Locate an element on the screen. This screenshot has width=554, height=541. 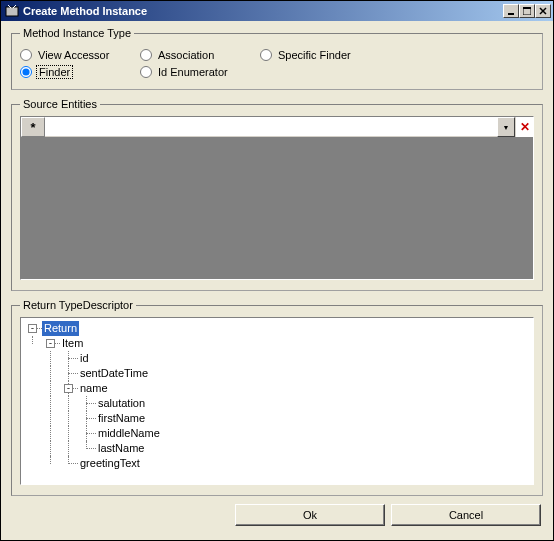
method-instance-type-legend: Method Instance Type is located at coordinates (77, 33).